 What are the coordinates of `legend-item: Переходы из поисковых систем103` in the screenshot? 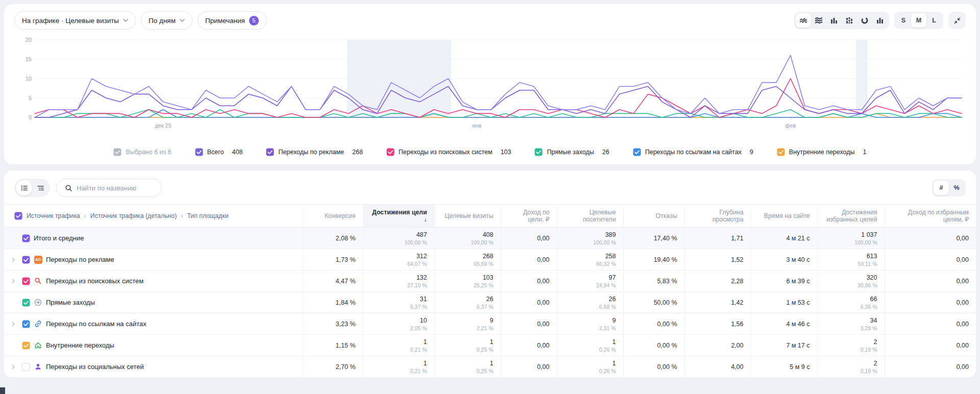 It's located at (449, 152).